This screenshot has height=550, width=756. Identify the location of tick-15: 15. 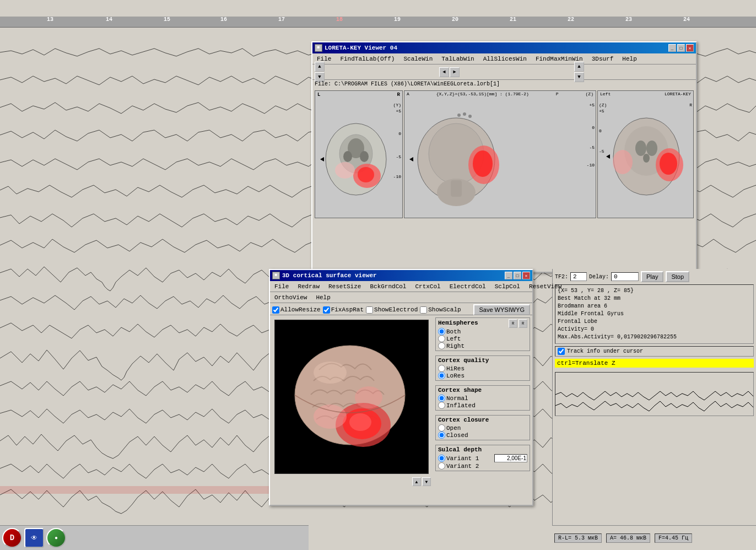
(167, 20).